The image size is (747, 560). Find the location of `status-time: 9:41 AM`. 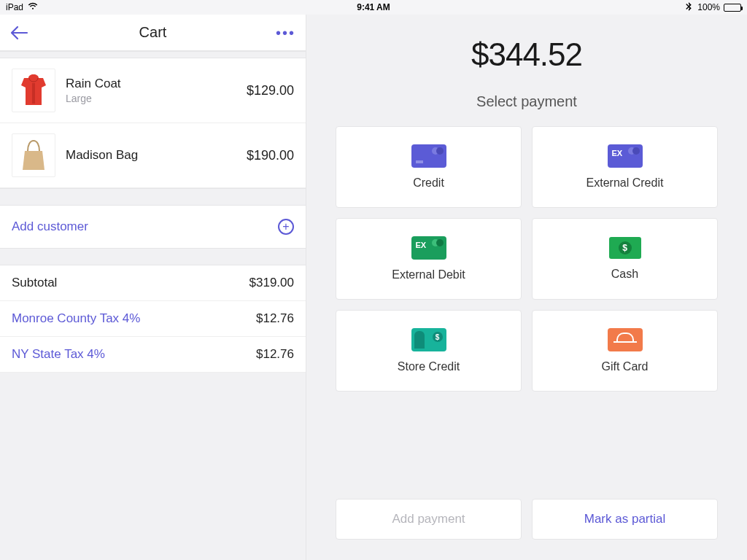

status-time: 9:41 AM is located at coordinates (374, 7).